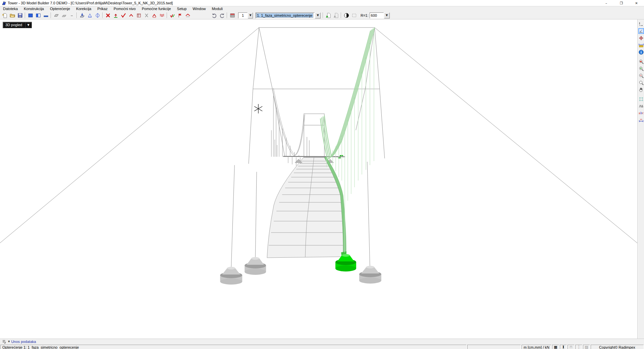 This screenshot has height=349, width=644. What do you see at coordinates (46, 15) in the screenshot?
I see `view-line-icon` at bounding box center [46, 15].